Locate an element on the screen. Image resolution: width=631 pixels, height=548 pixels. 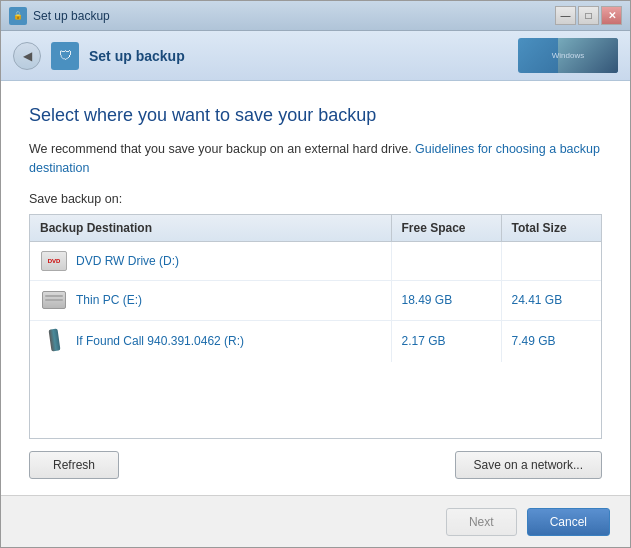
app-icon: 🔒 is located at coordinates (18, 16).